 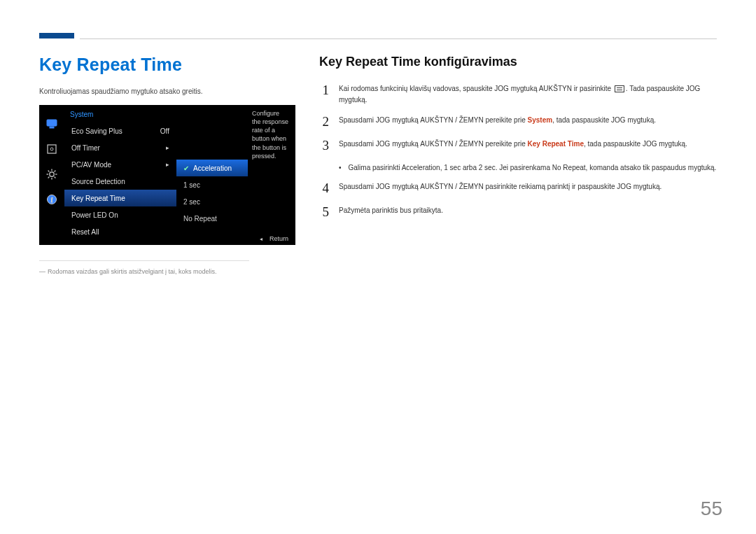 What do you see at coordinates (212, 202) in the screenshot?
I see `option-2sec: 2 sec` at bounding box center [212, 202].